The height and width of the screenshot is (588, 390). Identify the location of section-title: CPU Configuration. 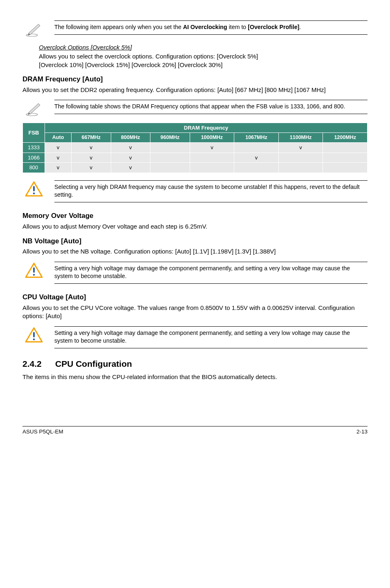
(94, 364).